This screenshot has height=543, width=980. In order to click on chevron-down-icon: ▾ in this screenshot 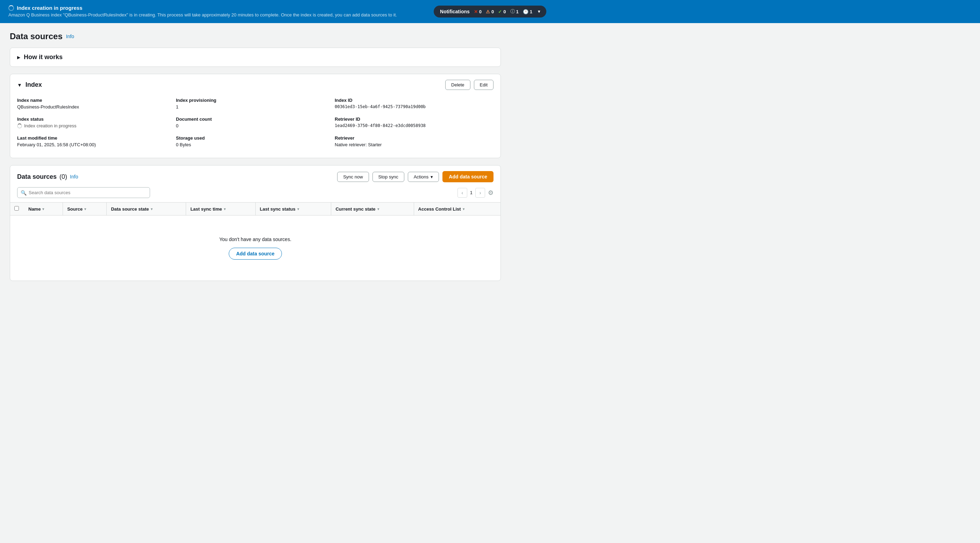, I will do `click(539, 11)`.